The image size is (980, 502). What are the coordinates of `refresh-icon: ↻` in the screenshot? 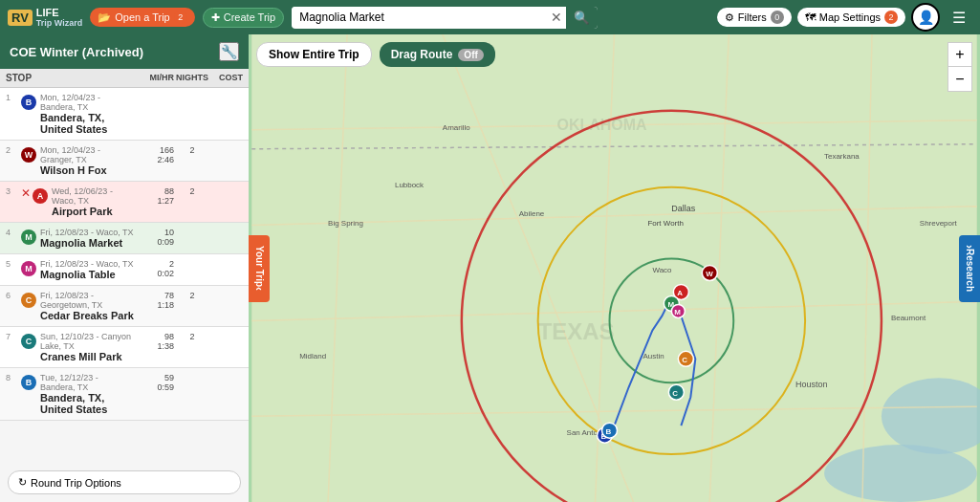 It's located at (23, 482).